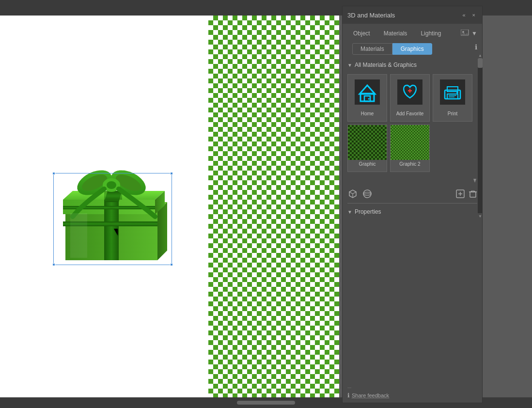 The width and height of the screenshot is (532, 408). I want to click on grid-row-1: Home Add Favorite, so click(412, 98).